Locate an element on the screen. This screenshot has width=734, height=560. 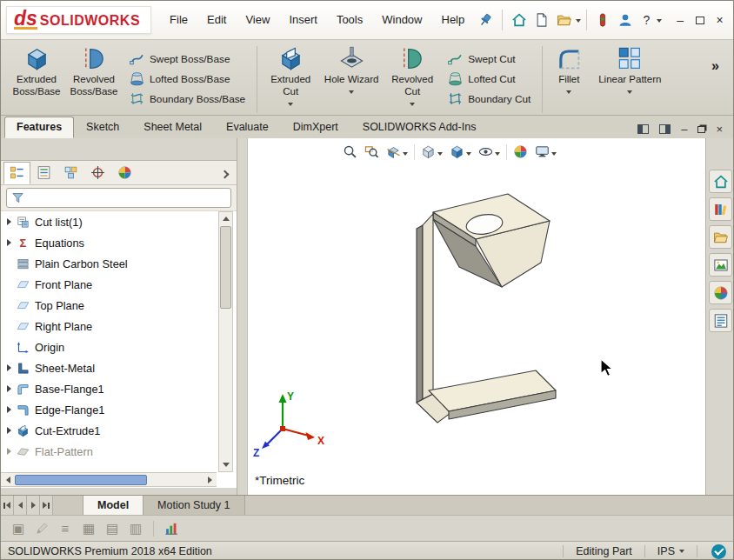
featuremanager-tab is located at coordinates (17, 173).